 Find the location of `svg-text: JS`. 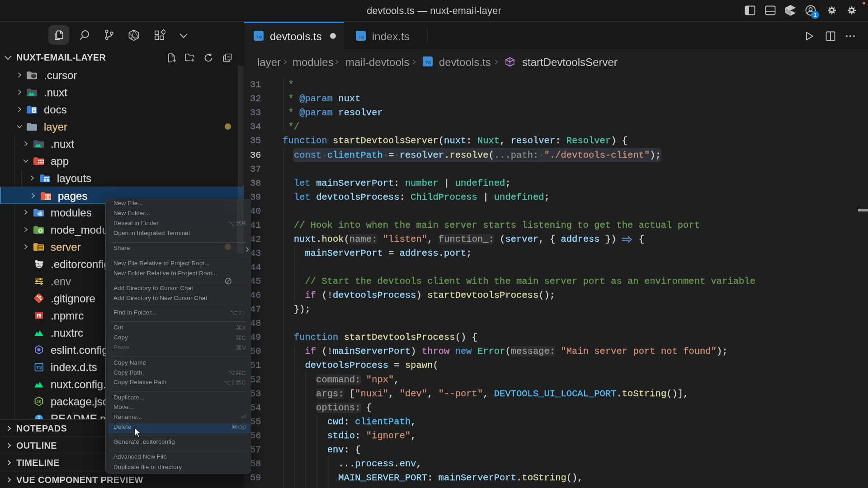

svg-text: JS is located at coordinates (39, 402).